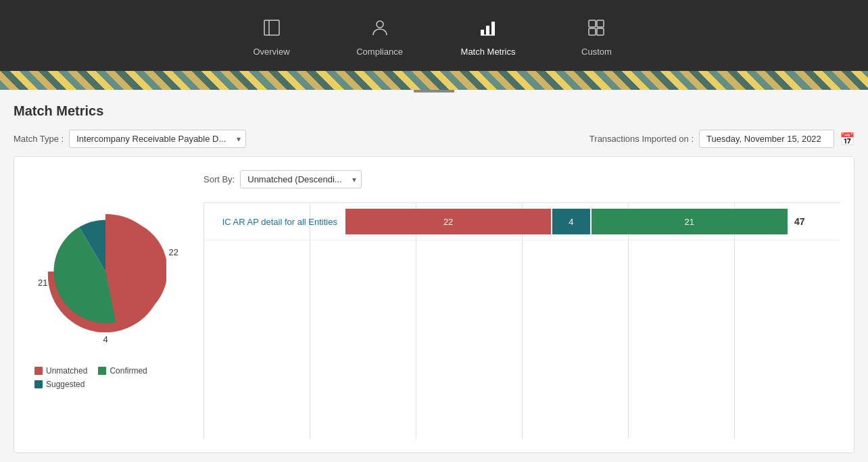 The width and height of the screenshot is (868, 462). I want to click on row-label: IC AR AP detail for all Entities, so click(274, 222).